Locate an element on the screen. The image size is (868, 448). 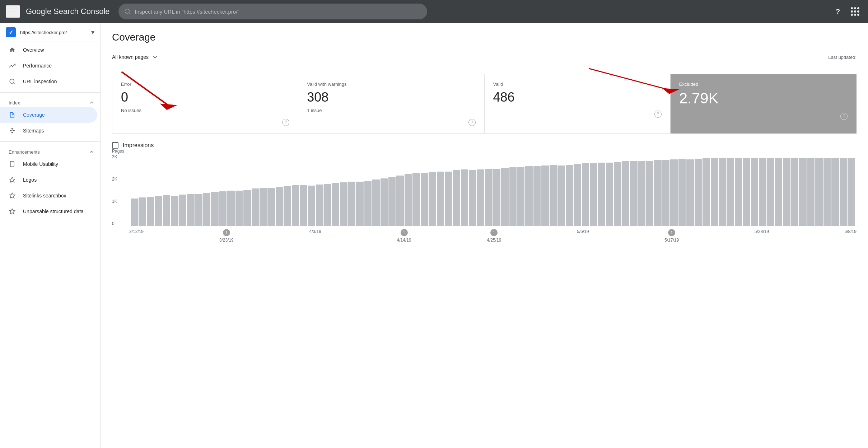
filter-dropdown: All known pages is located at coordinates (135, 57).